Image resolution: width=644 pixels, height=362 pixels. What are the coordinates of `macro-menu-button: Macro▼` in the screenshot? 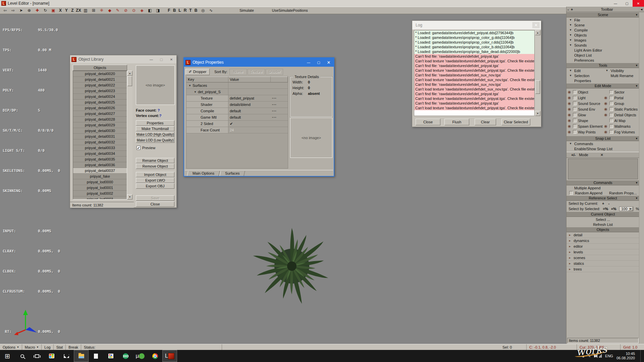 It's located at (32, 347).